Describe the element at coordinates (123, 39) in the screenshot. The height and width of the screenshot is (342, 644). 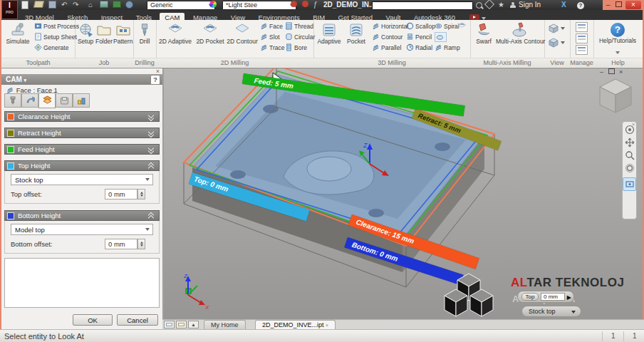
I see `pattern-button: Pattern` at that location.